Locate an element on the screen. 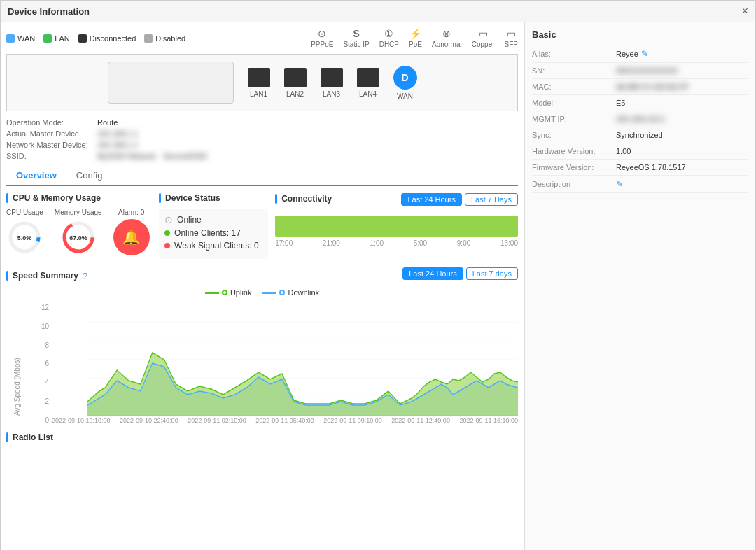 The height and width of the screenshot is (550, 756). cpu-memory-title: CPU & Memory Usage is located at coordinates (79, 198).